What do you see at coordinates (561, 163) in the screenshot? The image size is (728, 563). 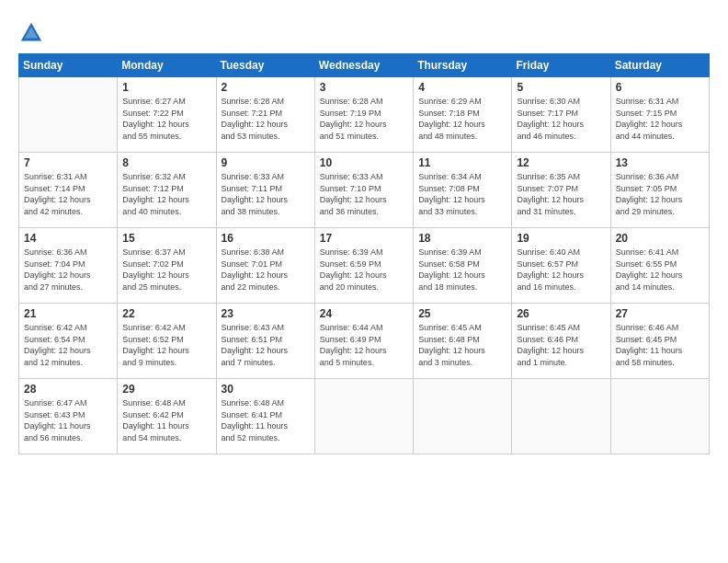 I see `day-number: 12` at bounding box center [561, 163].